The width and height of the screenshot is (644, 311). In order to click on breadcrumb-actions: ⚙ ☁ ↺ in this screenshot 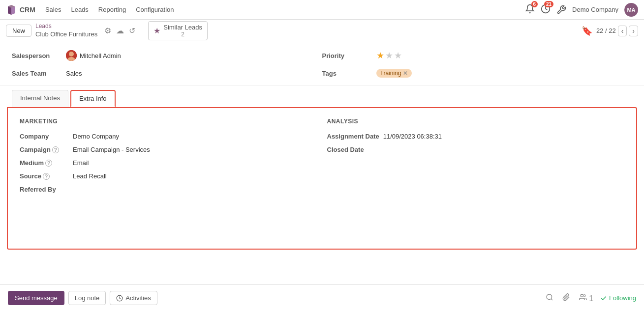, I will do `click(120, 30)`.